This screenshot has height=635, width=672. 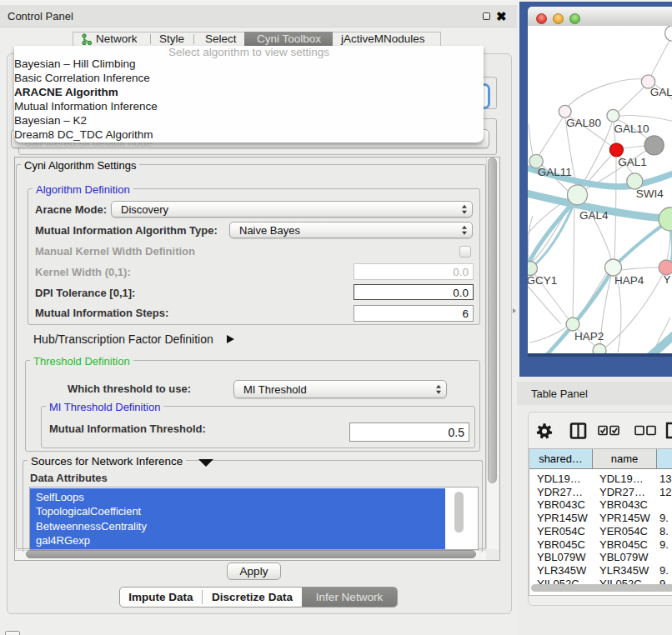 What do you see at coordinates (555, 172) in the screenshot?
I see `svg-text: GAL11` at bounding box center [555, 172].